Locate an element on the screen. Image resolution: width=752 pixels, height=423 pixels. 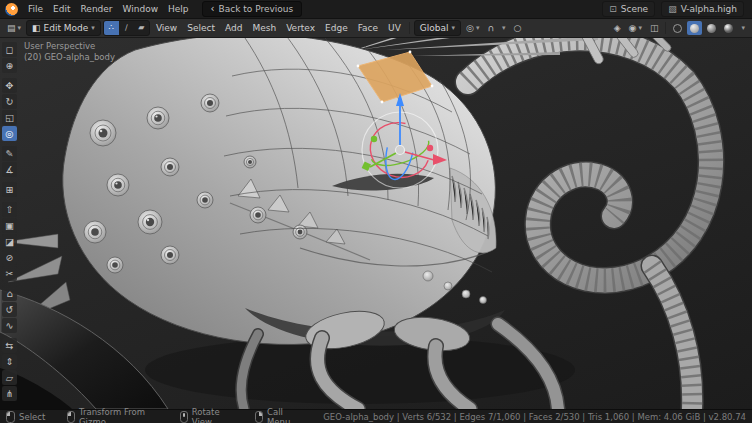
tool-scale-button: ◱ is located at coordinates (10, 118).